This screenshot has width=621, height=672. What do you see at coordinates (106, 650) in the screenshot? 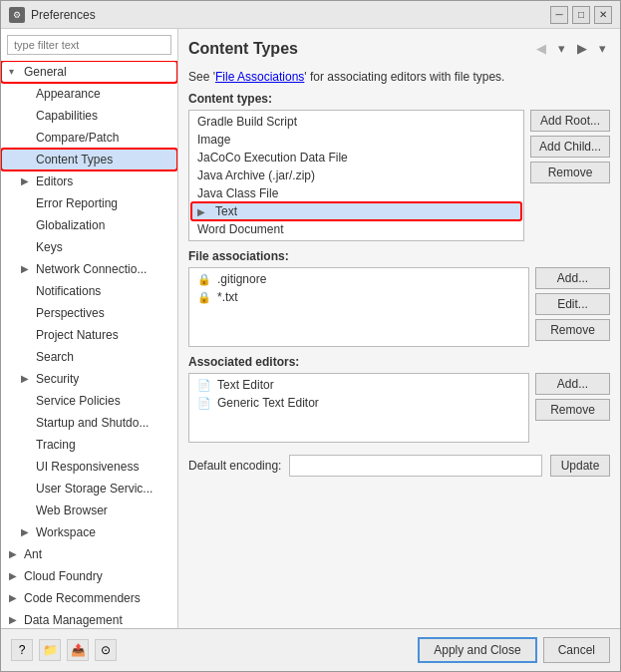
I see `settings-icon: ⊙` at bounding box center [106, 650].